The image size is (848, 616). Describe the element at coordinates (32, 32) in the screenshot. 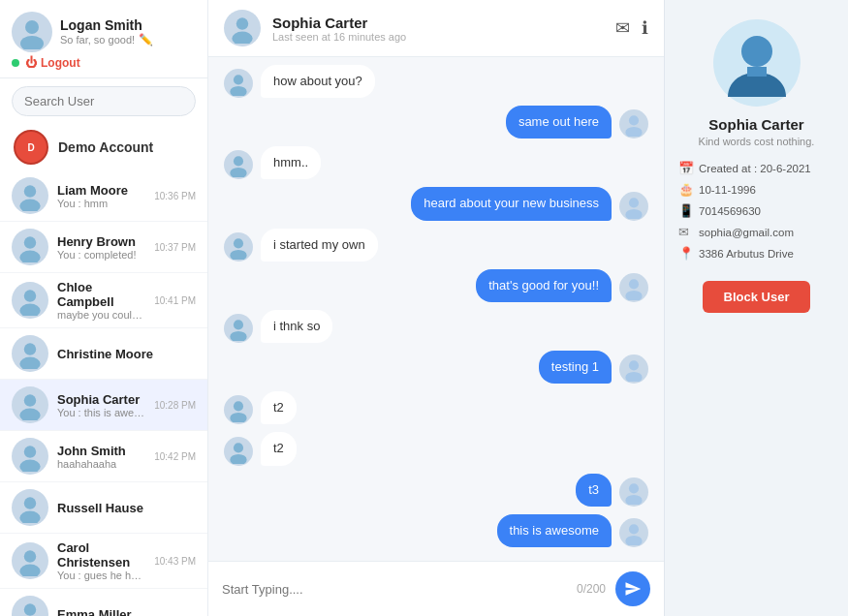

I see `user-avatar` at that location.